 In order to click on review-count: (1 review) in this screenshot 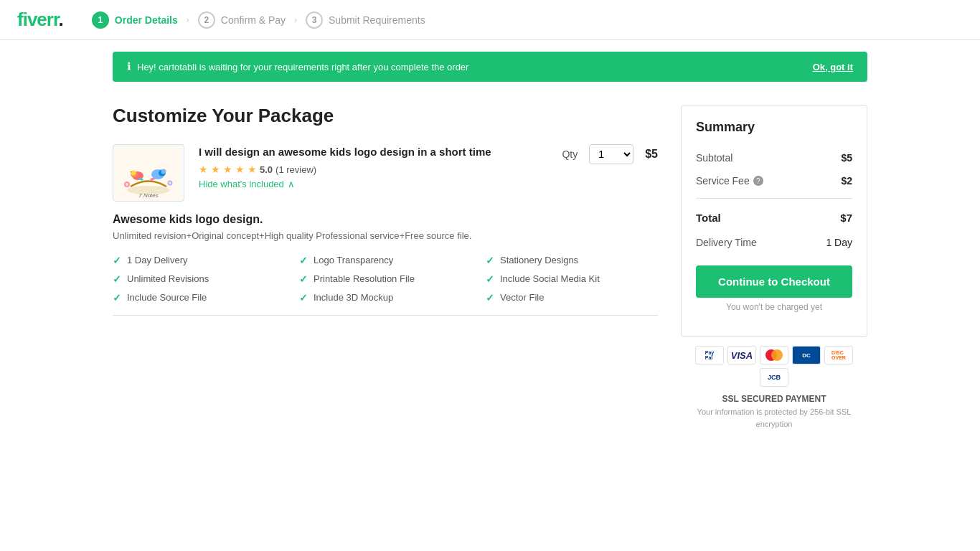, I will do `click(296, 169)`.